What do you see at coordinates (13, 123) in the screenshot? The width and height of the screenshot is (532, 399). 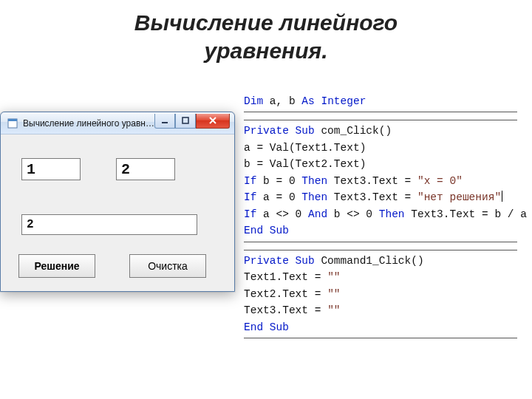 I see `form-icon` at bounding box center [13, 123].